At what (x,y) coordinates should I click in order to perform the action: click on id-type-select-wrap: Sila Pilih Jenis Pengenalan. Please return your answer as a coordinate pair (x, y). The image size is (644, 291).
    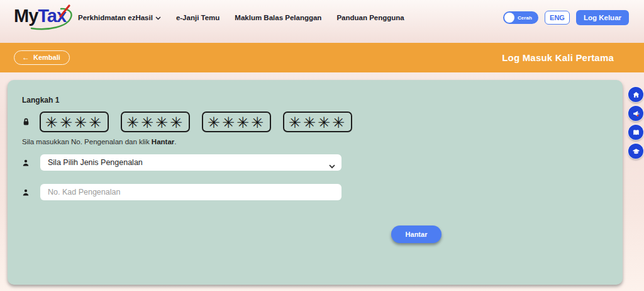
    Looking at the image, I should click on (191, 163).